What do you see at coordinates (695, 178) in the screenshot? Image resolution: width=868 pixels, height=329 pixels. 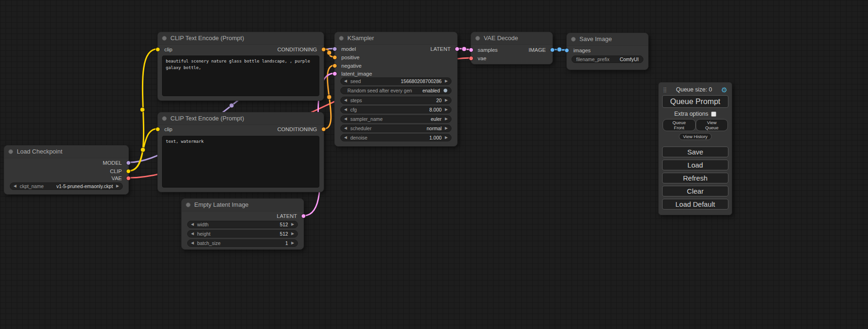 I see `refresh-button: Refresh` at bounding box center [695, 178].